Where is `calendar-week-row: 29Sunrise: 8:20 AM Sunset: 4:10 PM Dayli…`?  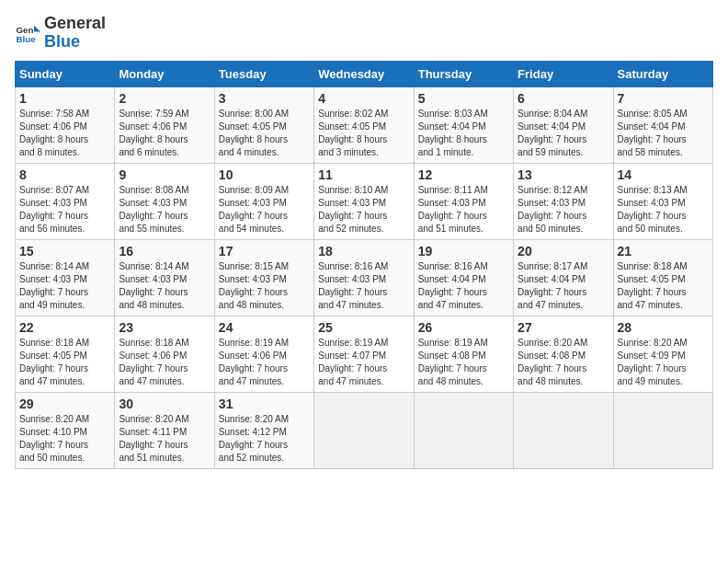 calendar-week-row: 29Sunrise: 8:20 AM Sunset: 4:10 PM Dayli… is located at coordinates (364, 431).